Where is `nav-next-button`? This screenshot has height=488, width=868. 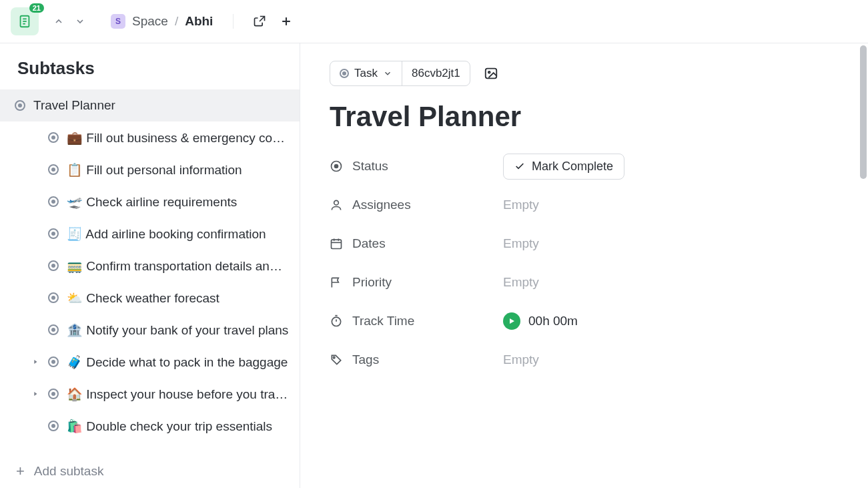
nav-next-button is located at coordinates (80, 21).